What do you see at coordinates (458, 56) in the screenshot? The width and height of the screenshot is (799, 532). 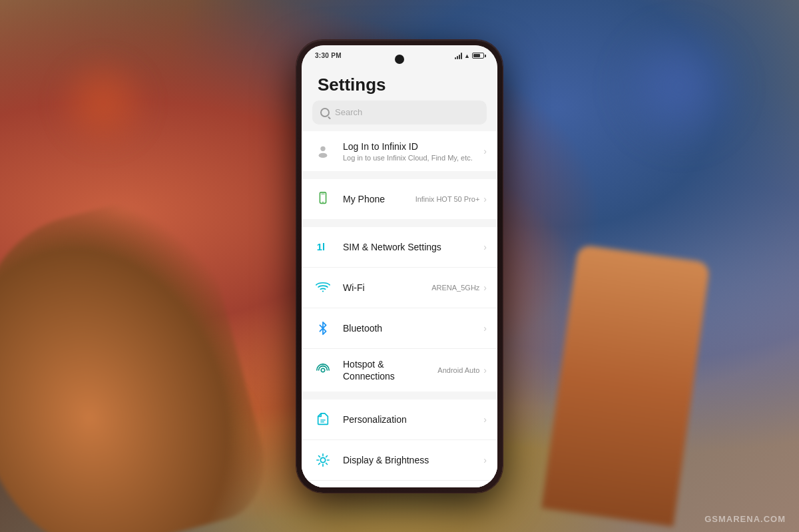 I see `signal-icon` at bounding box center [458, 56].